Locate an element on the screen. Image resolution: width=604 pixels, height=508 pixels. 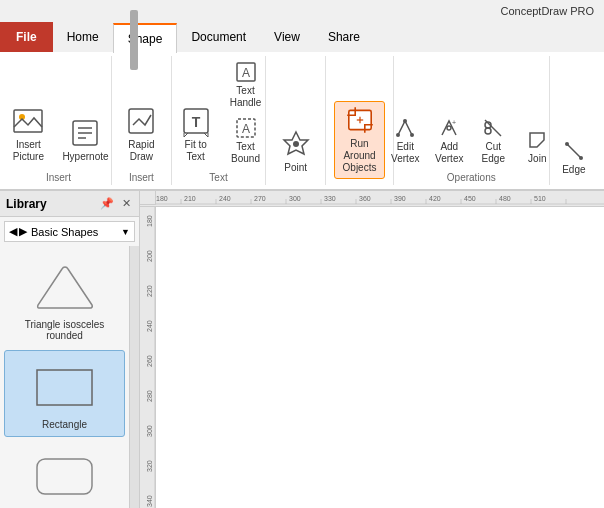
svg-text: 220 is located at coordinates (150, 291).